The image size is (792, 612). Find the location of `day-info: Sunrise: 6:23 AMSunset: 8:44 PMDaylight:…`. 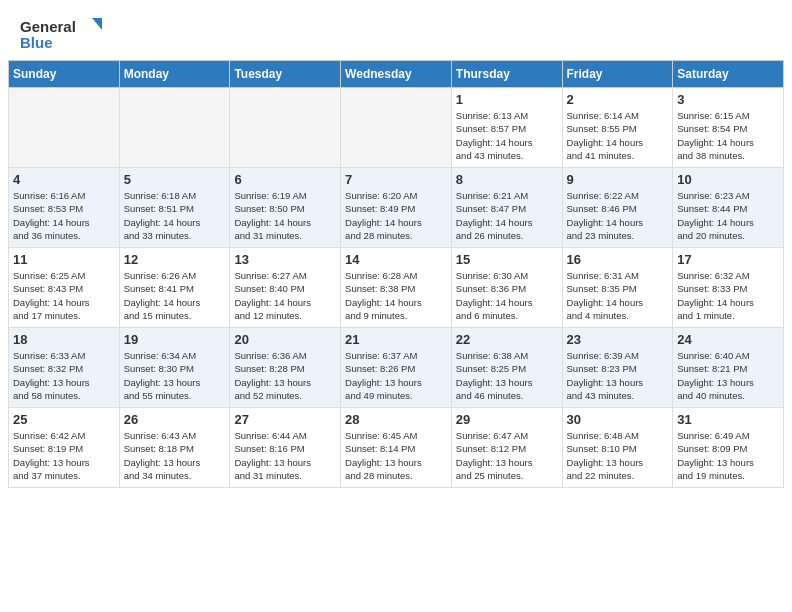

day-info: Sunrise: 6:23 AMSunset: 8:44 PMDaylight:… is located at coordinates (728, 216).